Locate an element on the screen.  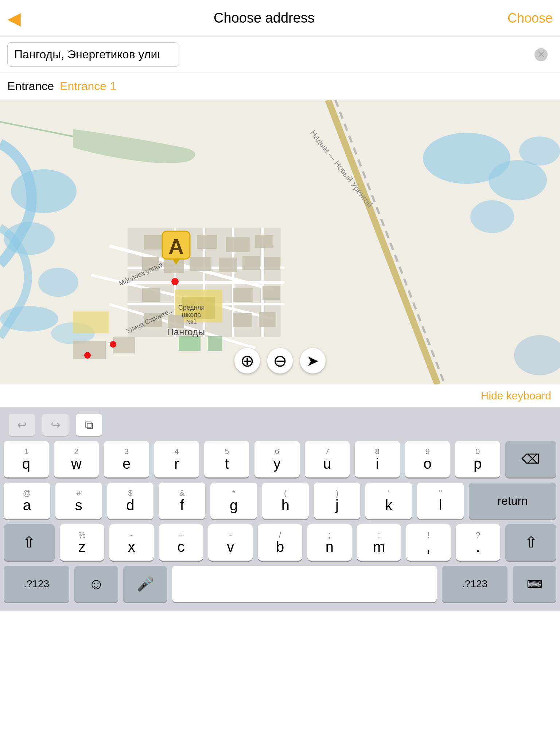
entrance-row: Entrance Entrance 1 is located at coordinates (280, 86).